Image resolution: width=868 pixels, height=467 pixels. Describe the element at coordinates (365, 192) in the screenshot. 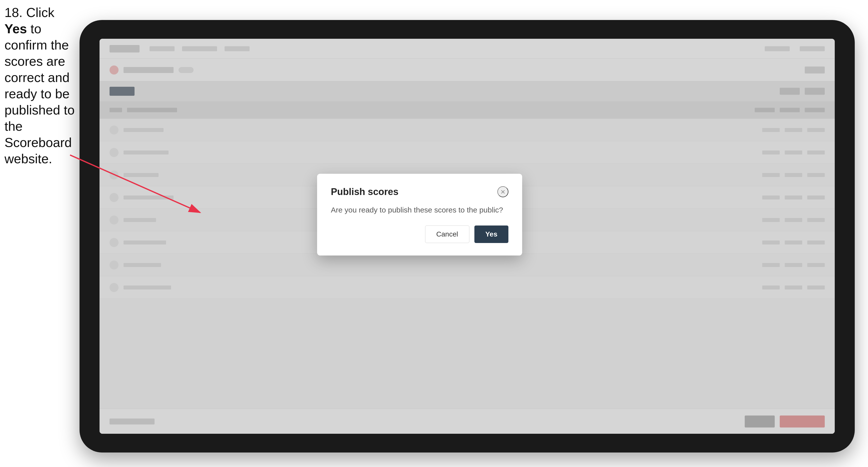

I see `dialog-title: Publish scores` at that location.